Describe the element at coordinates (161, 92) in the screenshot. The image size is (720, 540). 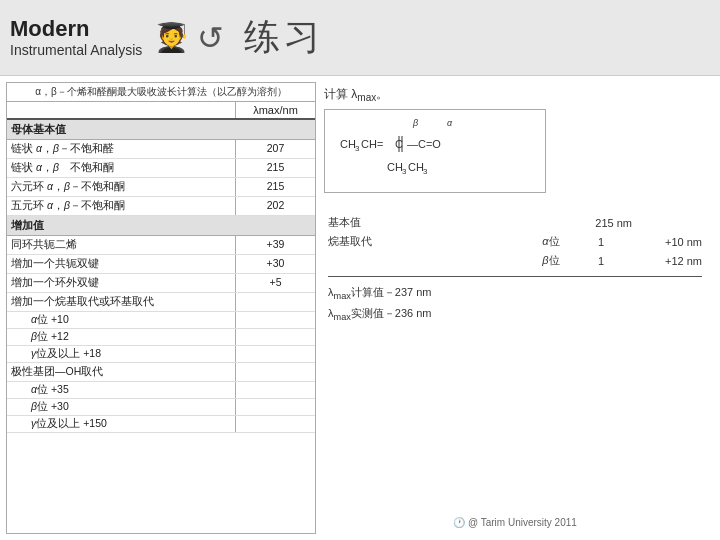
I see `table-title: α，β－个烯和醛酮最大吸收波长计算法（以乙醇为溶剂）` at that location.